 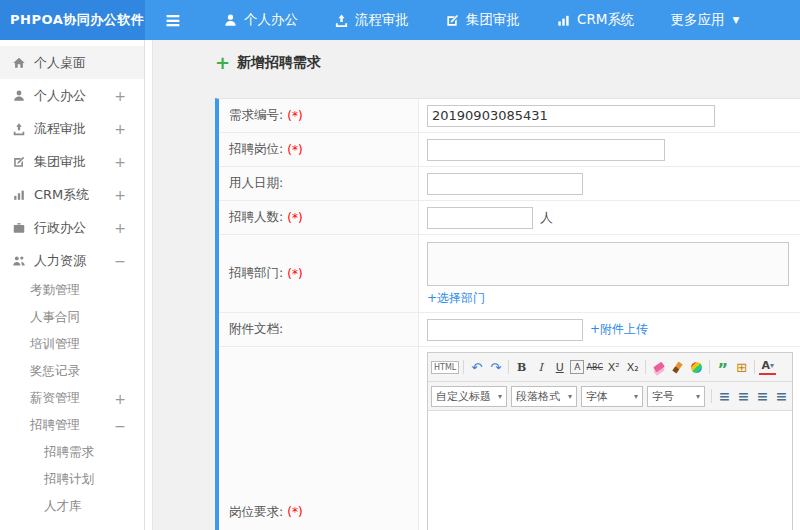 I want to click on italic-button: I, so click(x=540, y=367).